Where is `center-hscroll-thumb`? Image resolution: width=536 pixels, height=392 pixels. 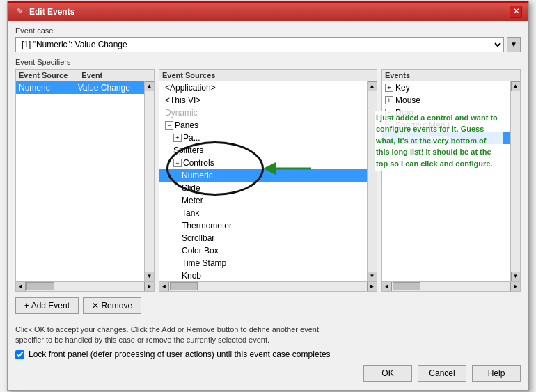
center-hscroll-thumb is located at coordinates (184, 286).